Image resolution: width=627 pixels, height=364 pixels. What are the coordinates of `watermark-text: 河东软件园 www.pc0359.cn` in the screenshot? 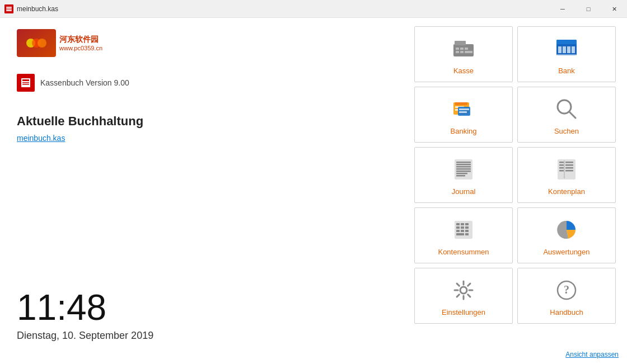 It's located at (81, 43).